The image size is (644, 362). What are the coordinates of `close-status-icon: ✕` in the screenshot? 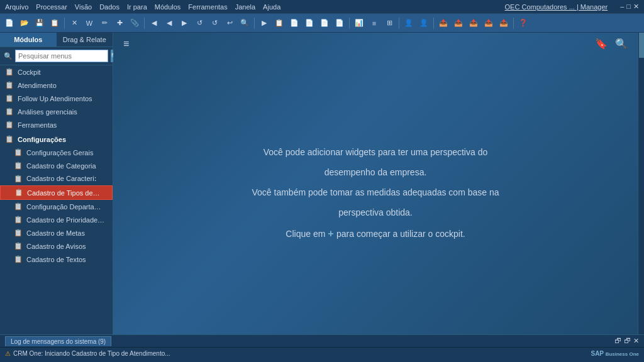 It's located at (636, 341).